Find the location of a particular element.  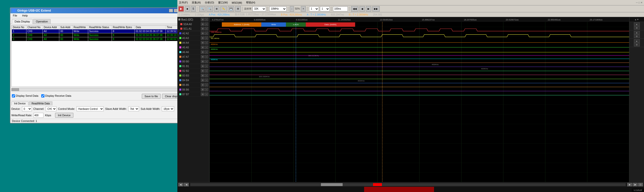

ch-settings-btn-A6: ⚙ is located at coordinates (202, 52).